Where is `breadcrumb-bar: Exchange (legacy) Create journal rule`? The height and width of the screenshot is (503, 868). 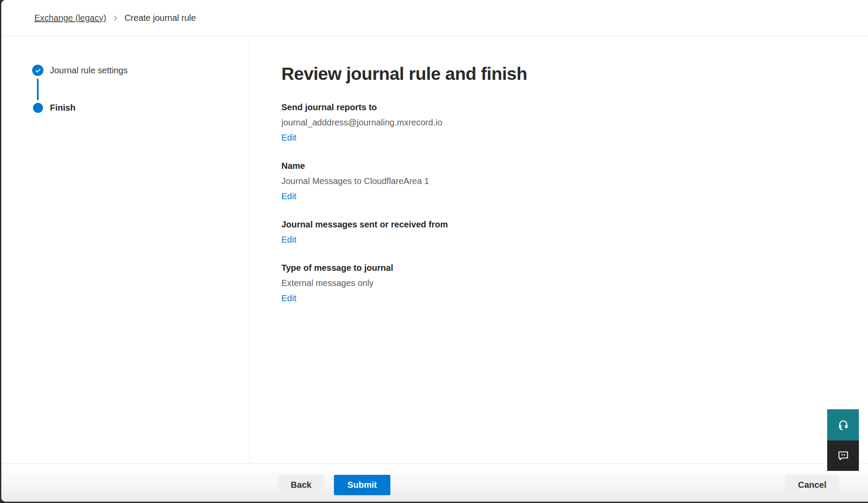
breadcrumb-bar: Exchange (legacy) Create journal rule is located at coordinates (435, 18).